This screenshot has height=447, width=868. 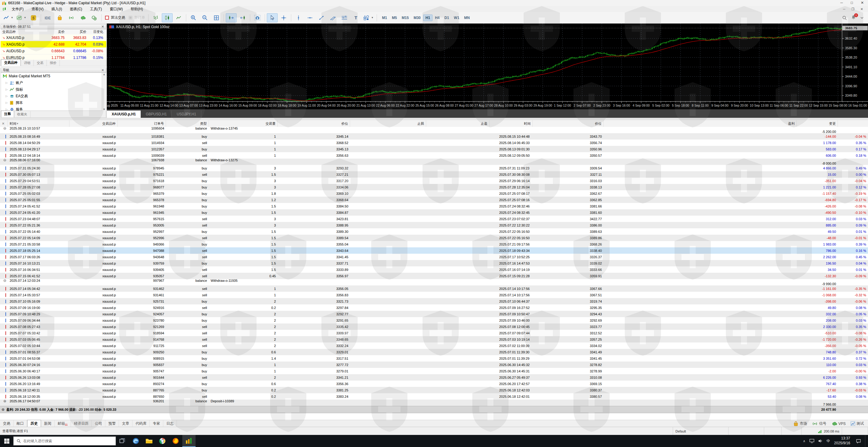 What do you see at coordinates (862, 18) in the screenshot?
I see `chevron-down-icon` at bounding box center [862, 18].